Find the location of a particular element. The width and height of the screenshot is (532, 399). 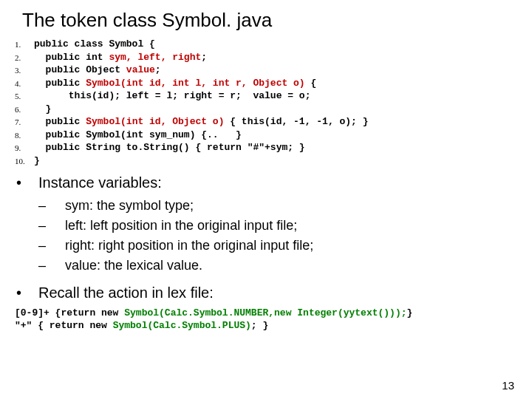

line-number: 1. is located at coordinates (24, 44).